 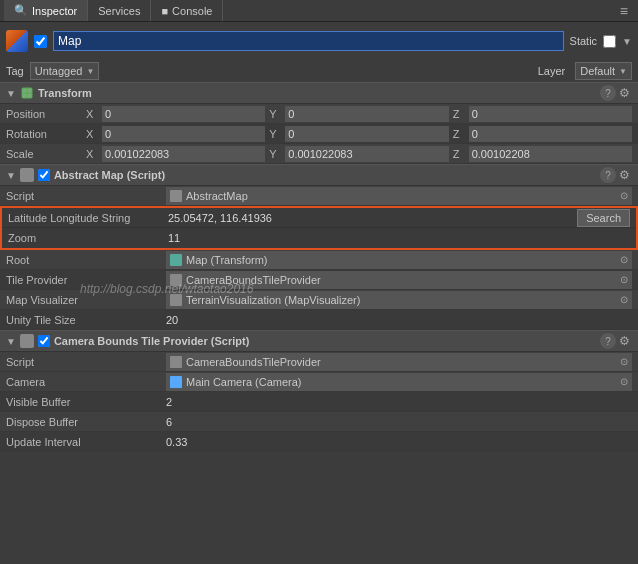 I want to click on camera-bounds-title: Camera Bounds Tile Provider (Script), so click(x=325, y=341).